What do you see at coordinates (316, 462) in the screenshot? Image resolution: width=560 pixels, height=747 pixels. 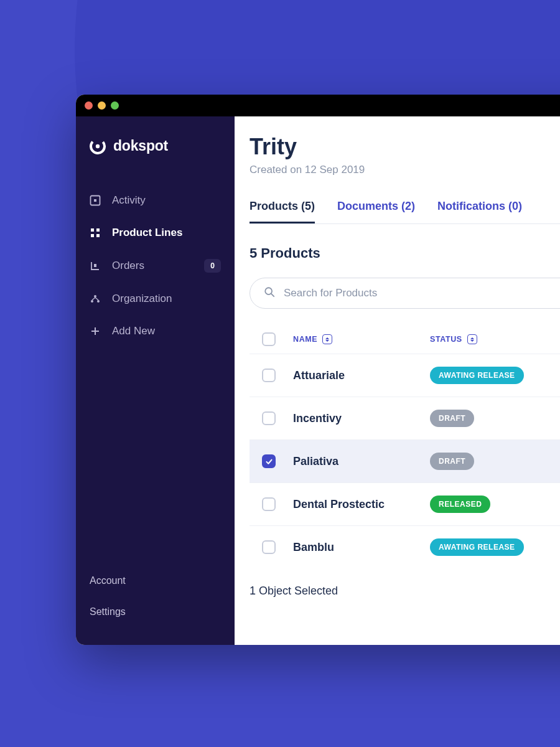 I see `row-name: Paliativa` at bounding box center [316, 462].